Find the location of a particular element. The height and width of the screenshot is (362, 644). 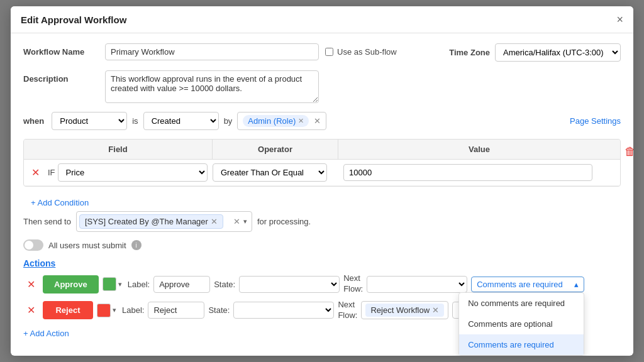

reject-color-group: ▾ is located at coordinates (108, 310).